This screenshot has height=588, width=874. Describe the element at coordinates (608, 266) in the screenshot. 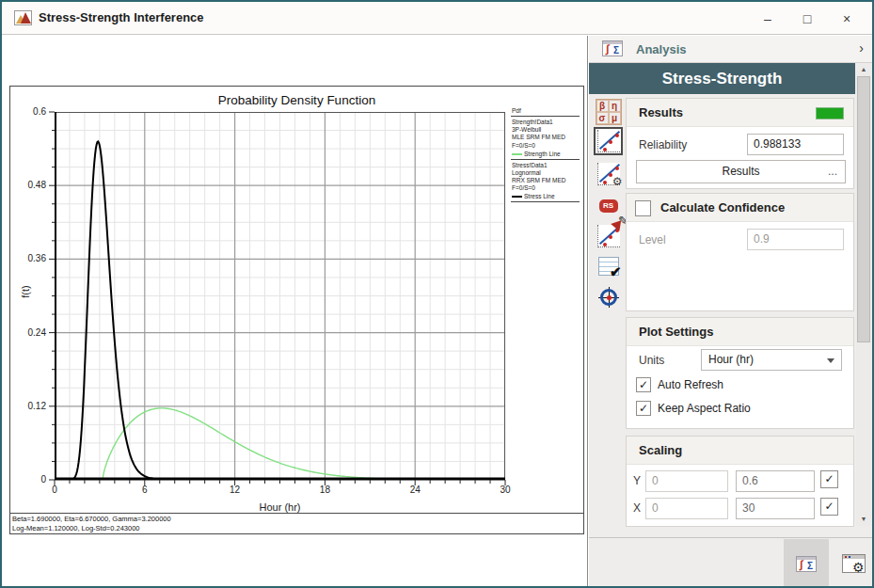

I see `worksheet-check-icon: ✔` at that location.